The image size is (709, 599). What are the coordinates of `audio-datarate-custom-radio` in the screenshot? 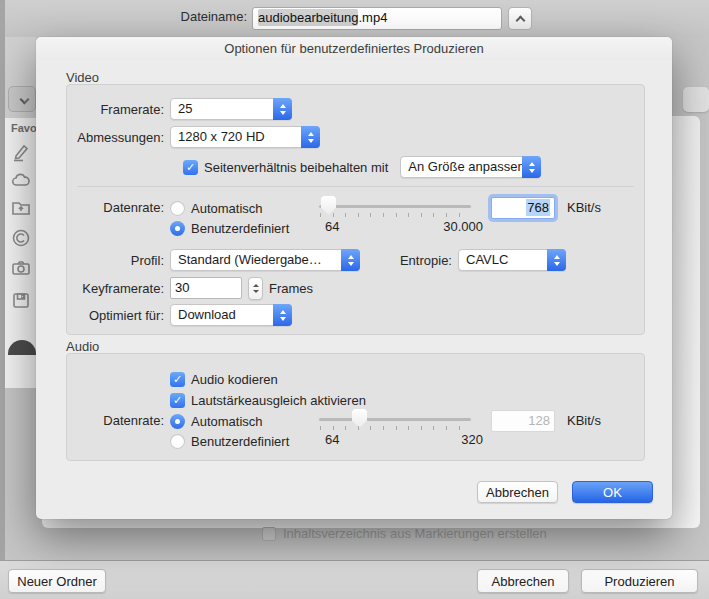 It's located at (178, 442).